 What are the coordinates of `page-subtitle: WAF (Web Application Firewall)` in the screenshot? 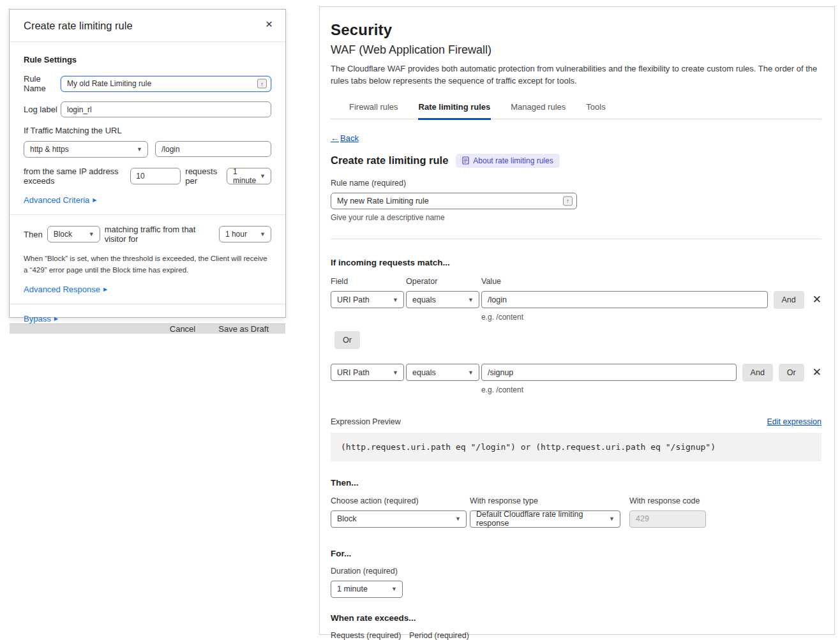 It's located at (576, 50).